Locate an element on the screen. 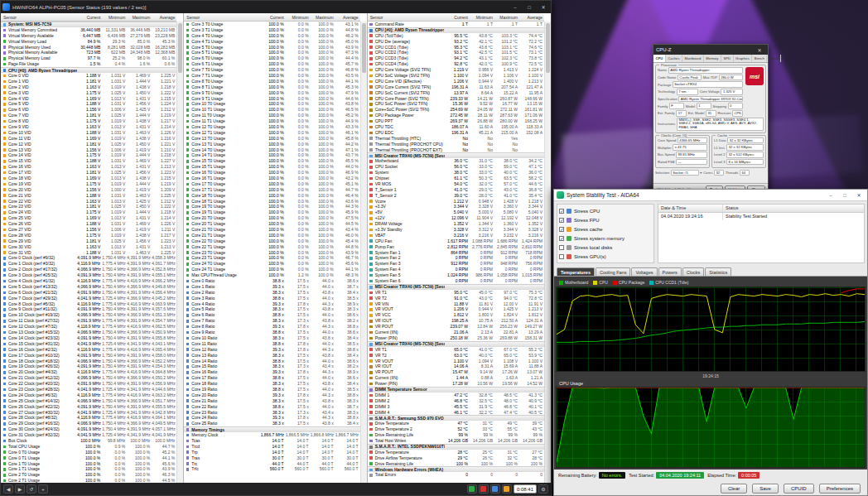  sensor-row: Drive Temperature 47 °C 31 °C 49 °C 39 °… is located at coordinates (456, 424).